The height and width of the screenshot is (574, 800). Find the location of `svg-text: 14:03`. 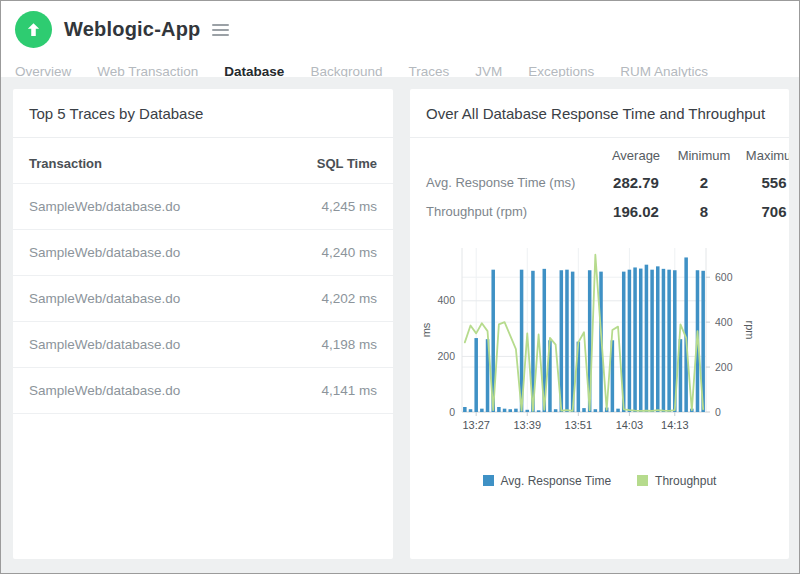

svg-text: 14:03 is located at coordinates (630, 425).